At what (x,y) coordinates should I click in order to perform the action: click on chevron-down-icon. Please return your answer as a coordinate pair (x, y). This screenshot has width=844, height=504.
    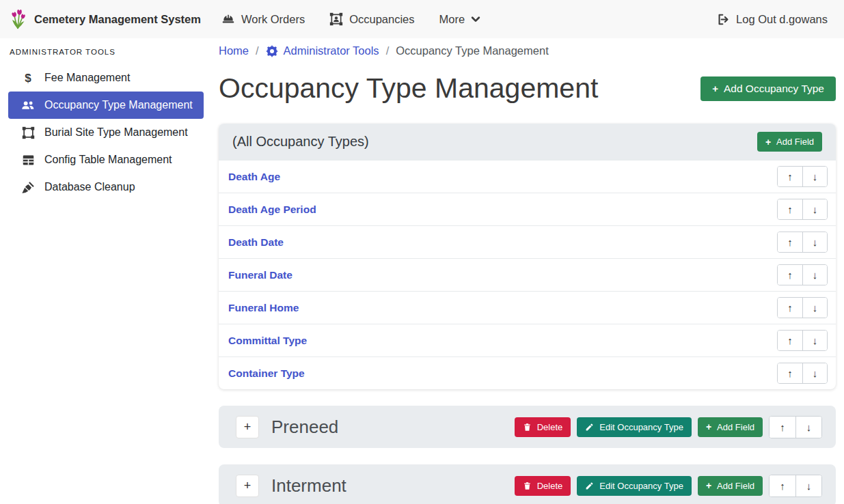
    Looking at the image, I should click on (476, 19).